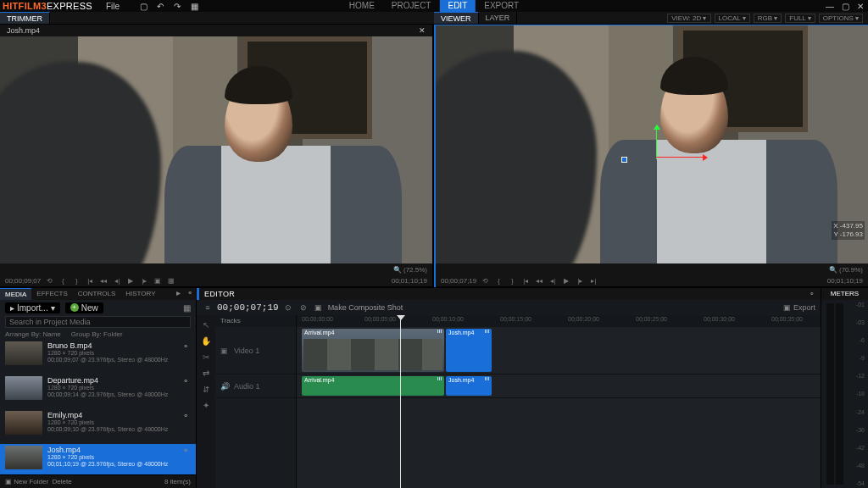  Describe the element at coordinates (688, 19) in the screenshot. I see `view-2d-dropdown: VIEW: 2D ▾` at that location.